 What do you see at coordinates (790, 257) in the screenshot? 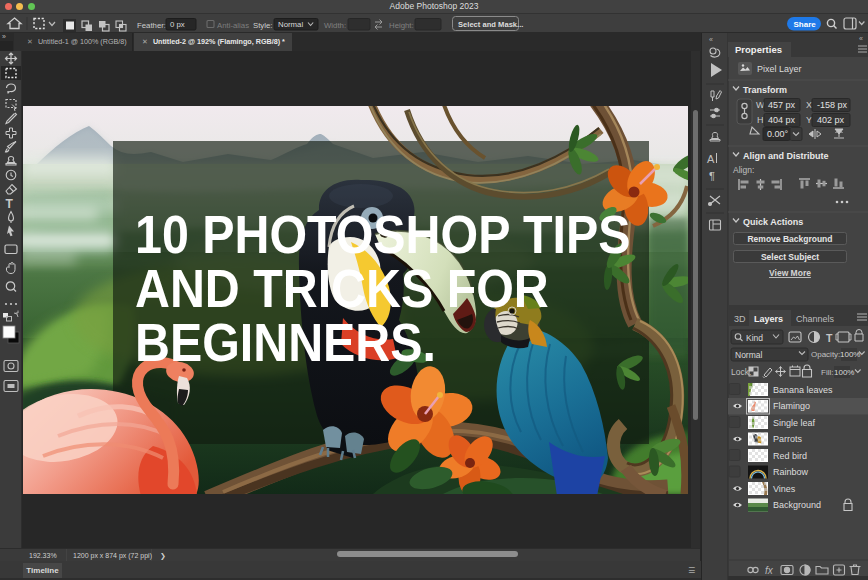
I see `svg-text: Select Subject` at bounding box center [790, 257].